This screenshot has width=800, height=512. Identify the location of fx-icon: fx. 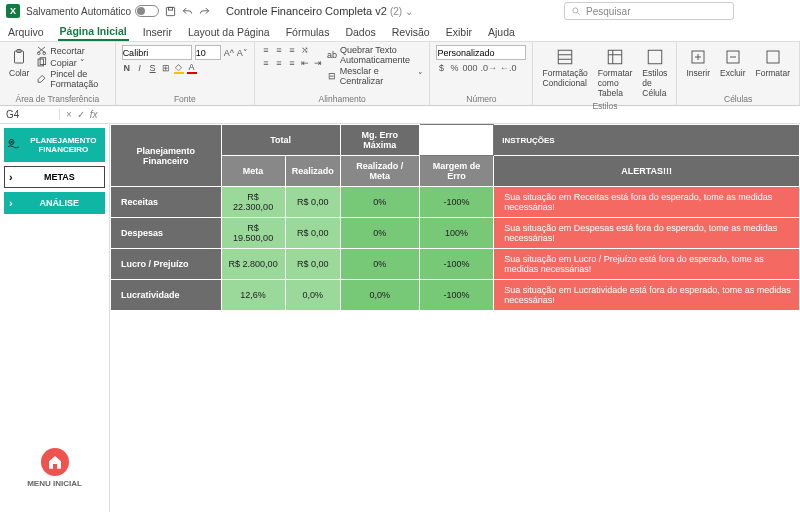
(94, 114).